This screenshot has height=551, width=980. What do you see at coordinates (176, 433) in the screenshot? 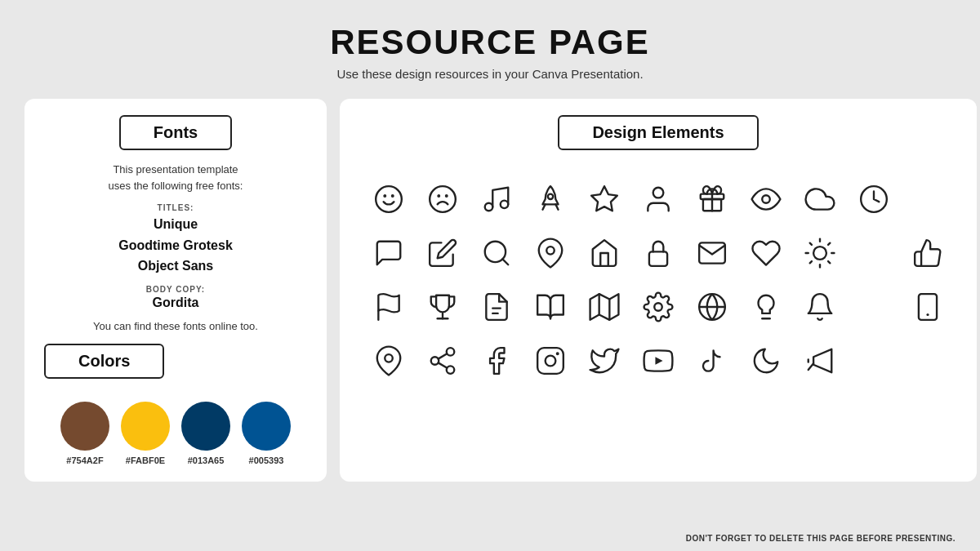
I see `colors-swatches: #754A2F #FABF0E #013A65 #005393` at bounding box center [176, 433].